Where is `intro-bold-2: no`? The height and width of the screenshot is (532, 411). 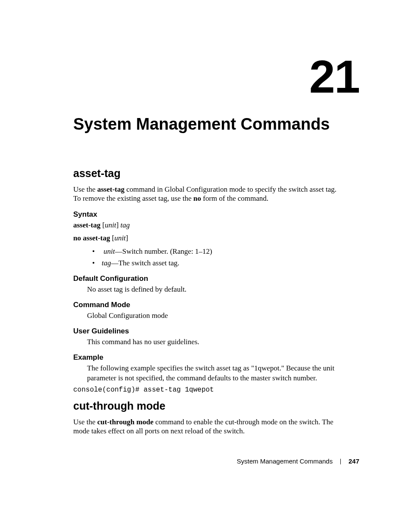 intro-bold-2: no is located at coordinates (197, 198).